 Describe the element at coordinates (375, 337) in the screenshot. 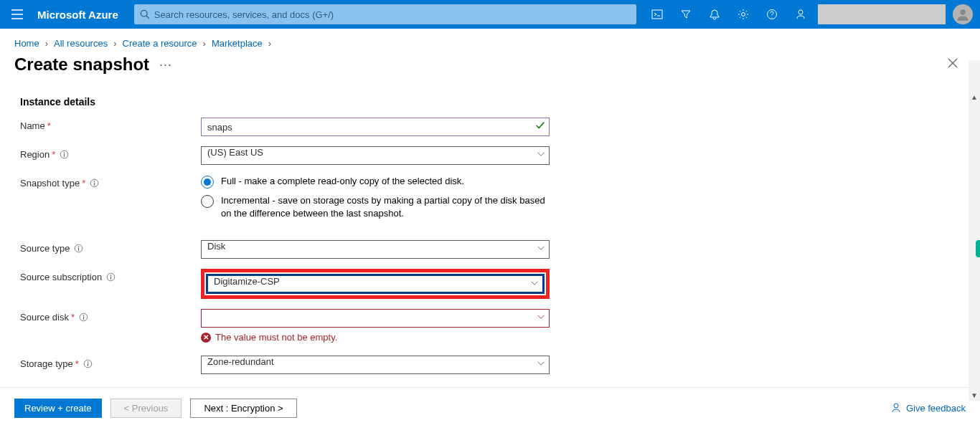

I see `error-message: ✕ The value must not be empty.` at that location.